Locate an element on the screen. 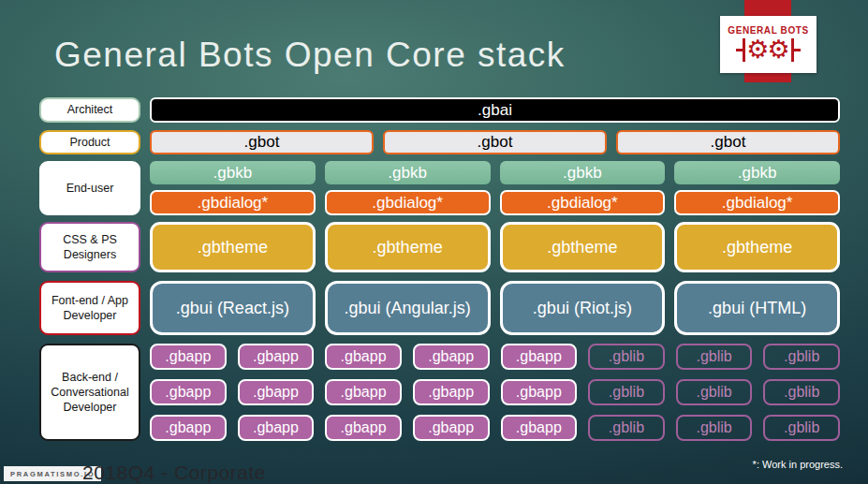 The height and width of the screenshot is (484, 868). gbui-angular-box: .gbui (Angular.js) is located at coordinates (408, 308).